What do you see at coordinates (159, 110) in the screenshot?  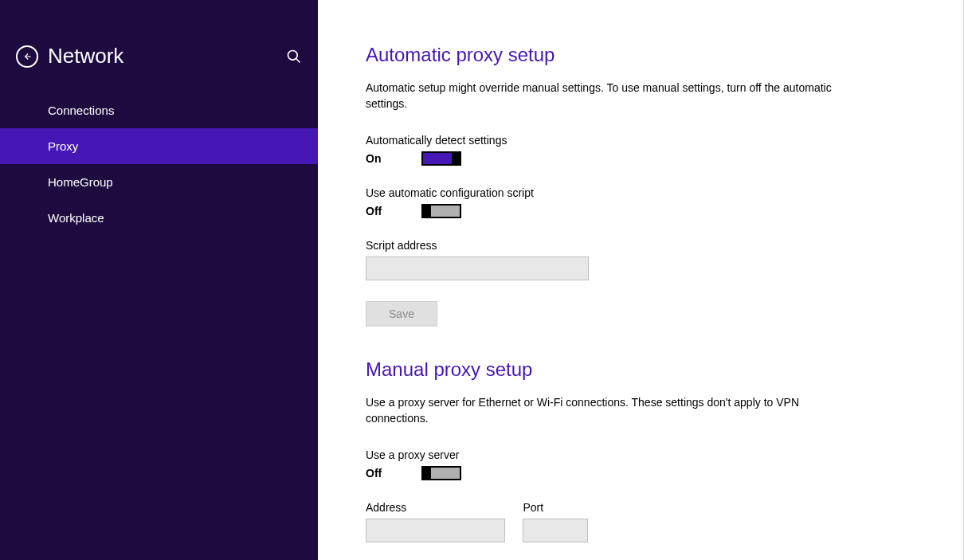 I see `sidebar-item-connections: Connections` at bounding box center [159, 110].